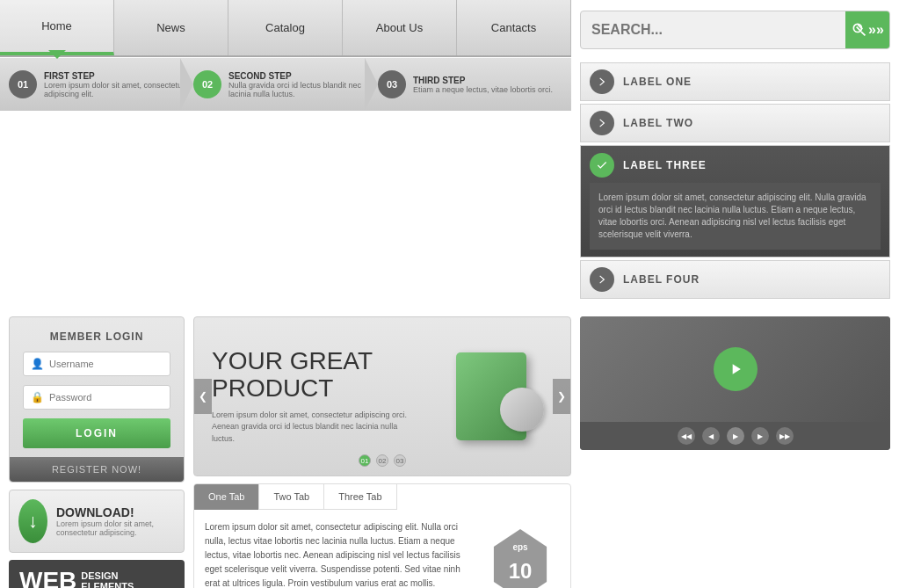 Image resolution: width=899 pixels, height=588 pixels. What do you see at coordinates (382, 461) in the screenshot?
I see `slider-dot-2: 02` at bounding box center [382, 461].